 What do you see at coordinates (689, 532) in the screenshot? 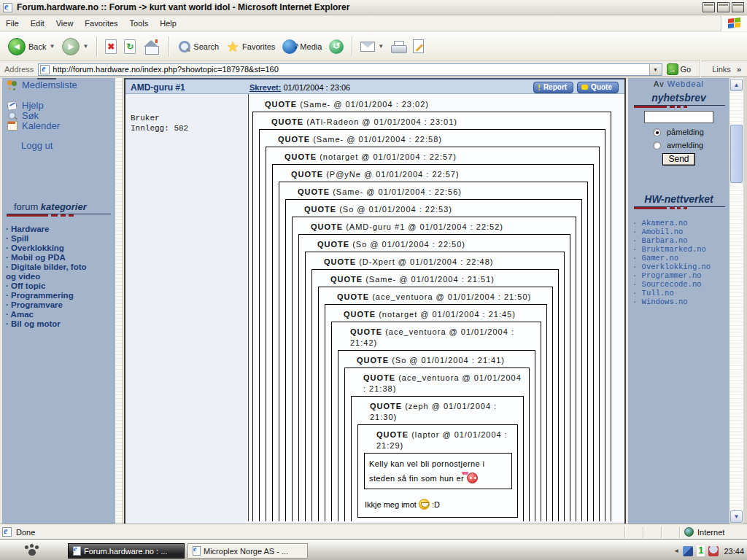
I see `internet-zone-icon` at bounding box center [689, 532].